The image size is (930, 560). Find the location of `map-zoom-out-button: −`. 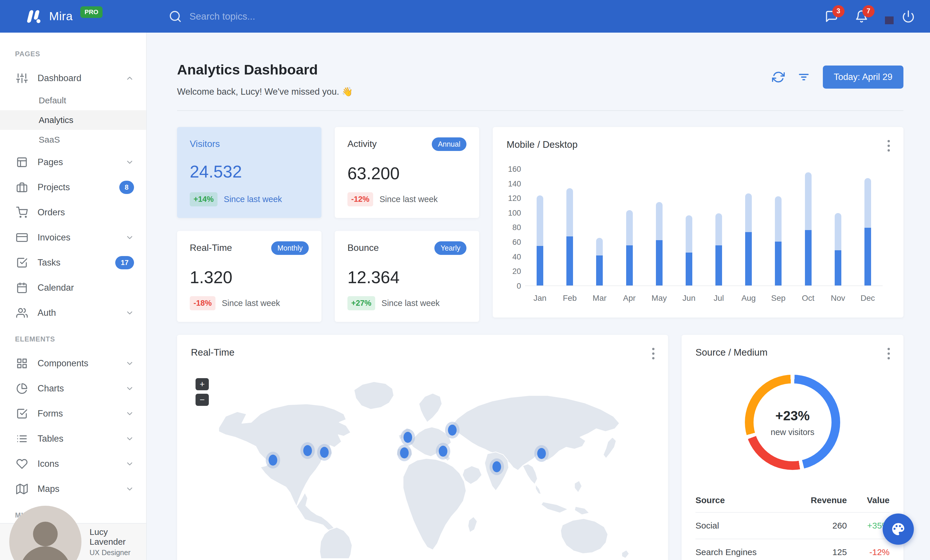

map-zoom-out-button: − is located at coordinates (202, 400).